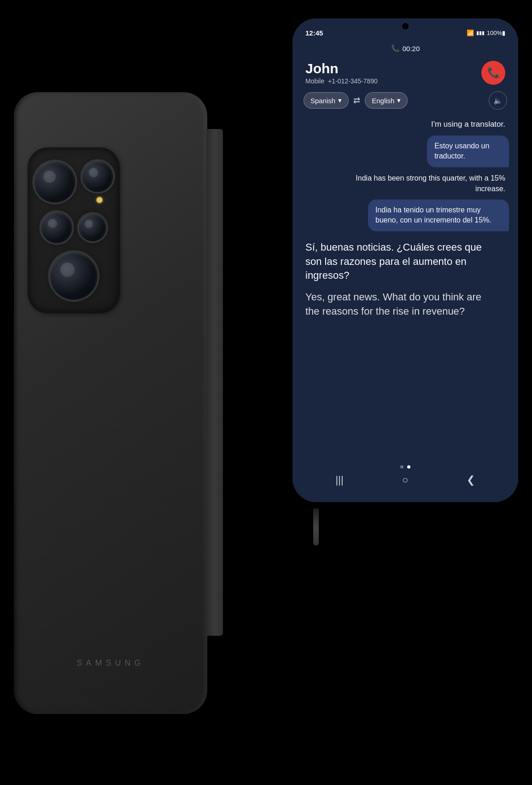 The image size is (532, 785). Describe the element at coordinates (405, 480) in the screenshot. I see `navigation-buttons: ||| ○ ❮` at that location.